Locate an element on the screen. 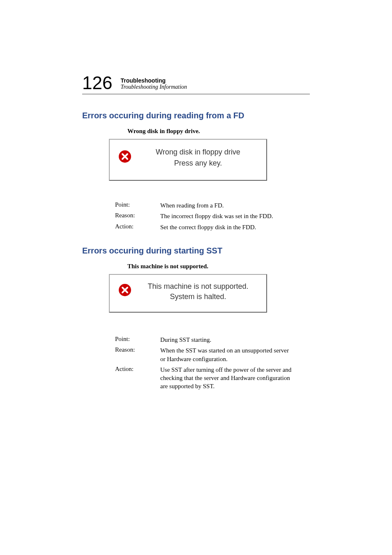  info-row-action: Action: Set the correct floppy disk in t… is located at coordinates (212, 227).